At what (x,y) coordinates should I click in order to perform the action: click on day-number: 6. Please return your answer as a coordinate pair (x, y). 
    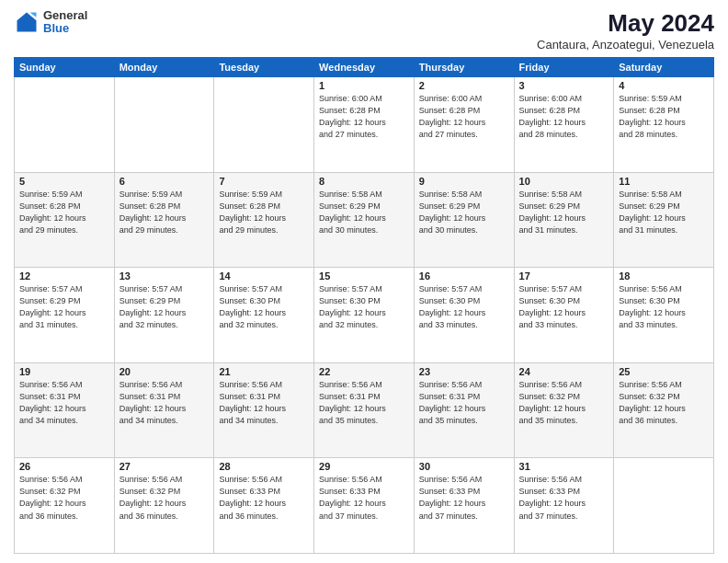
    Looking at the image, I should click on (165, 181).